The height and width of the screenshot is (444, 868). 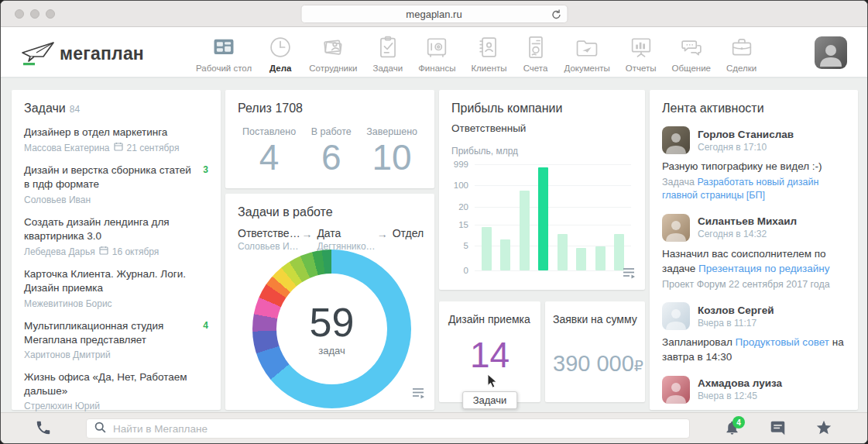 I want to click on feed-author-name: Горлов Станислав, so click(x=746, y=135).